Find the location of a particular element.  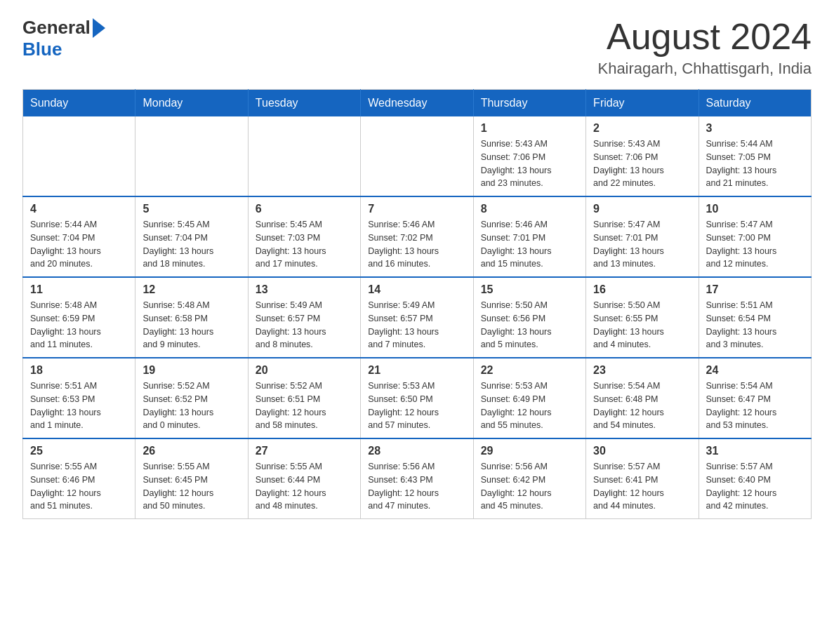

day-number: 15 is located at coordinates (529, 290).